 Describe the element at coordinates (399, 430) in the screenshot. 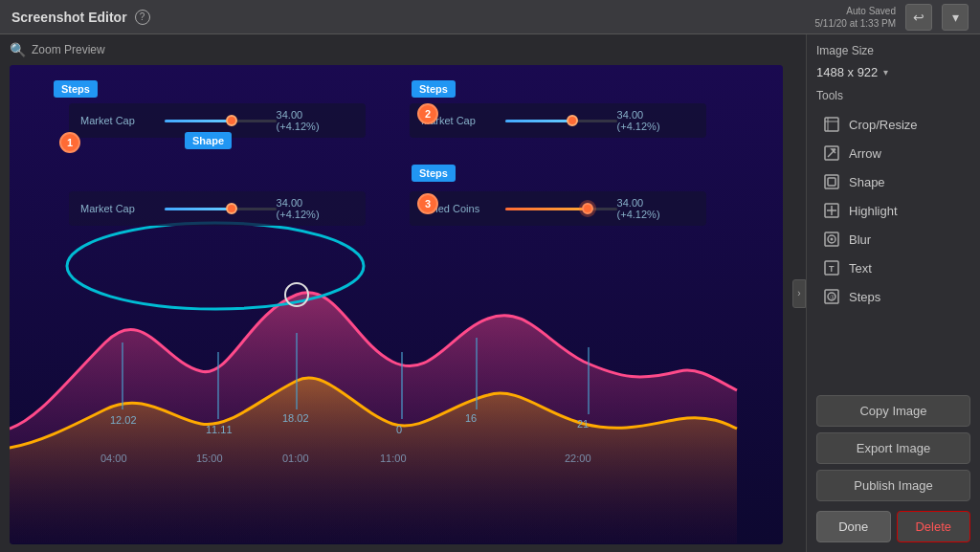

I see `svg-text: 0` at that location.